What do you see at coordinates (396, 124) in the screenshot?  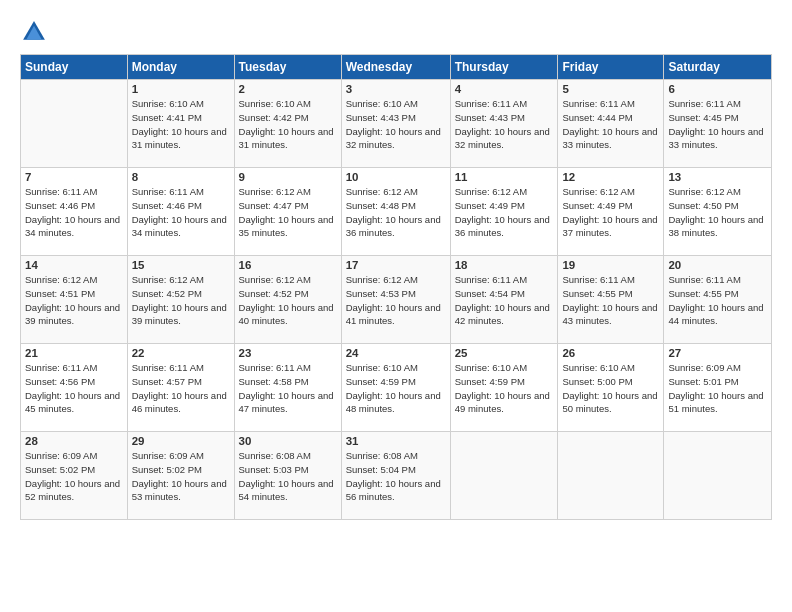 I see `week-row-0: 1Sunrise: 6:10 AM Sunset: 4:41 PM Daylig…` at bounding box center [396, 124].